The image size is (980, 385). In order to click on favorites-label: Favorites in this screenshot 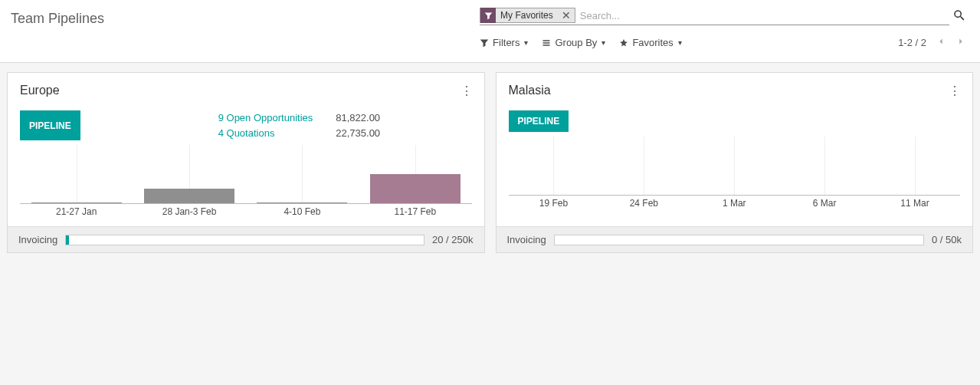, I will do `click(653, 43)`.